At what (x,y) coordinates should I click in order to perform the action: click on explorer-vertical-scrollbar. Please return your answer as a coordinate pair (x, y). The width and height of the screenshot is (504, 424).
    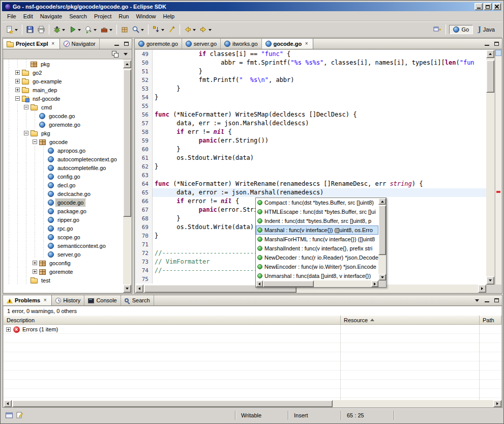
    Looking at the image, I should click on (127, 176).